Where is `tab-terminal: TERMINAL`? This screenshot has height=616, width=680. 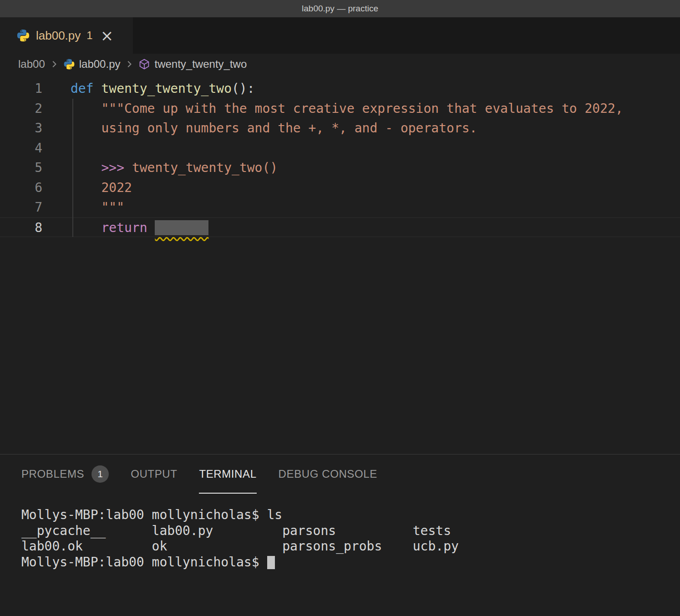
tab-terminal: TERMINAL is located at coordinates (228, 474).